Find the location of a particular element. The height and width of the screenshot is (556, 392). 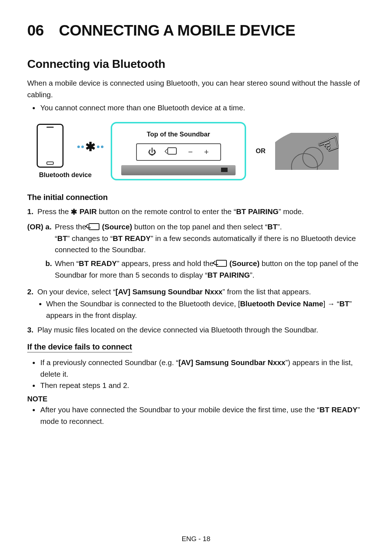

page-title: 06 CONNECTING A MOBILE DEVICE is located at coordinates (196, 30).